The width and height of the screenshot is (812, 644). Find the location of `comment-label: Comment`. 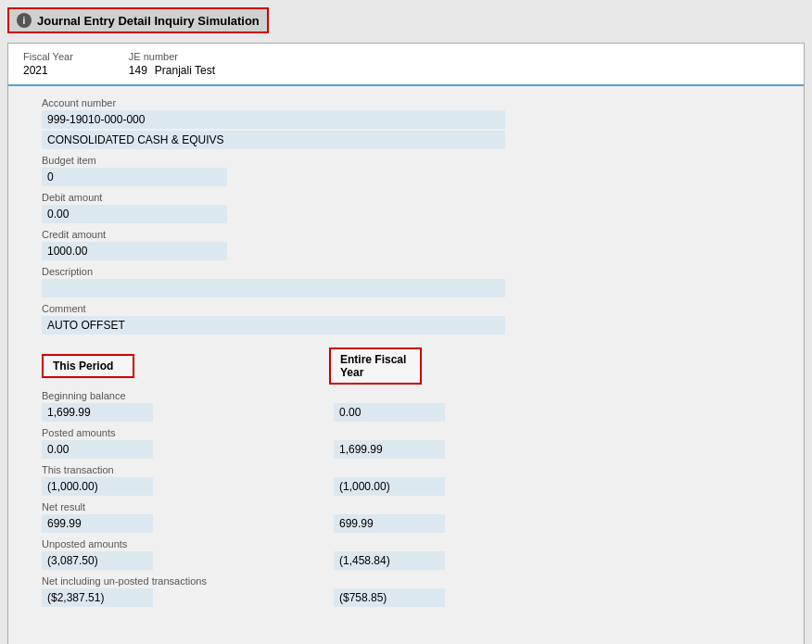

comment-label: Comment is located at coordinates (415, 309).